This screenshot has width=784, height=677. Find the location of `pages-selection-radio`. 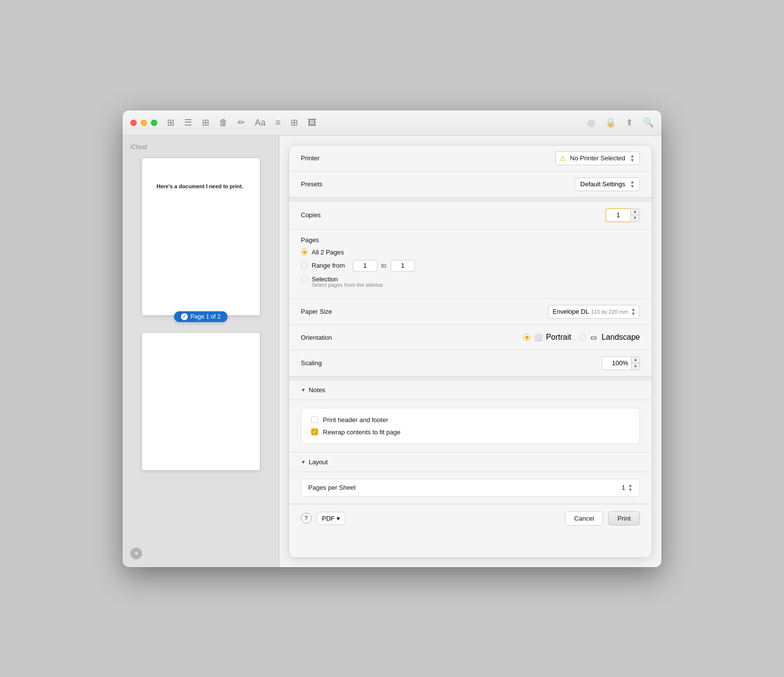

pages-selection-radio is located at coordinates (304, 279).